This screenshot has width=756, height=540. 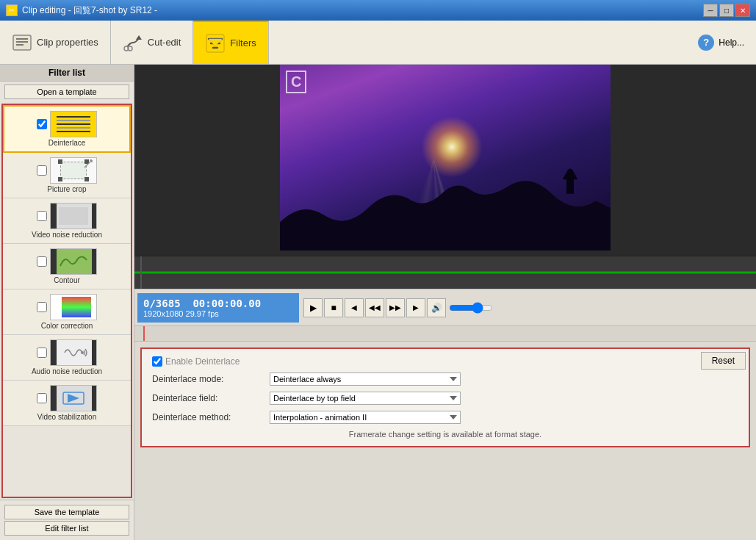 I want to click on filter-label-picture-crop: Picture crop, so click(x=66, y=190).